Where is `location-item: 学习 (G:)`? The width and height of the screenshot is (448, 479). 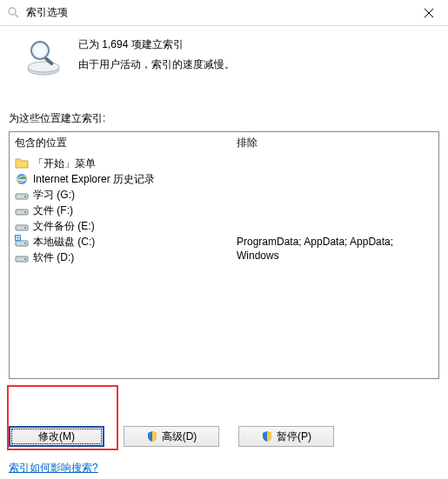 location-item: 学习 (G:) is located at coordinates (120, 195).